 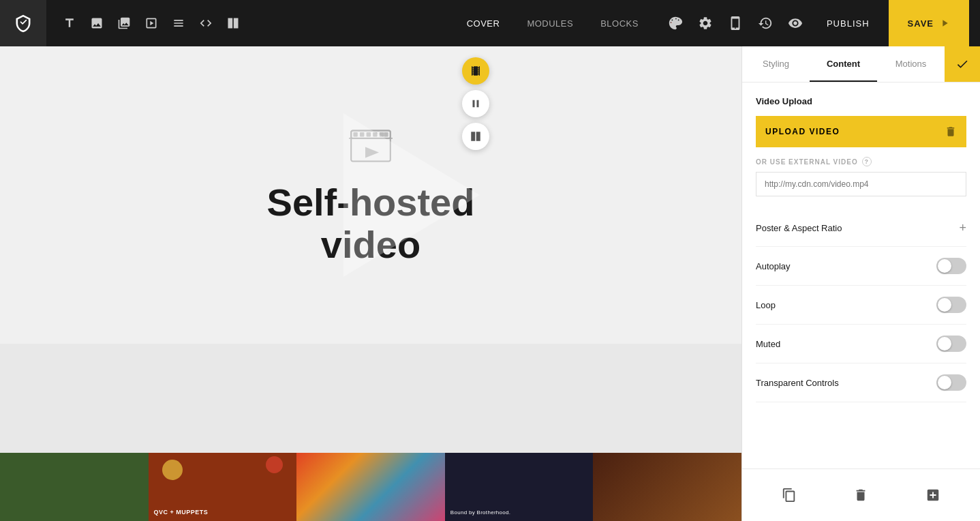 What do you see at coordinates (789, 495) in the screenshot?
I see `duplicate-icon` at bounding box center [789, 495].